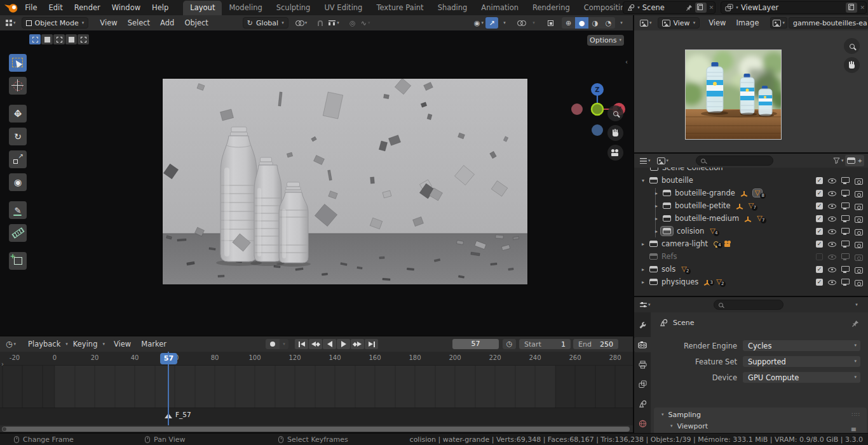 Image resolution: width=868 pixels, height=445 pixels. Describe the element at coordinates (690, 231) in the screenshot. I see `outliner-item-label: colision` at that location.